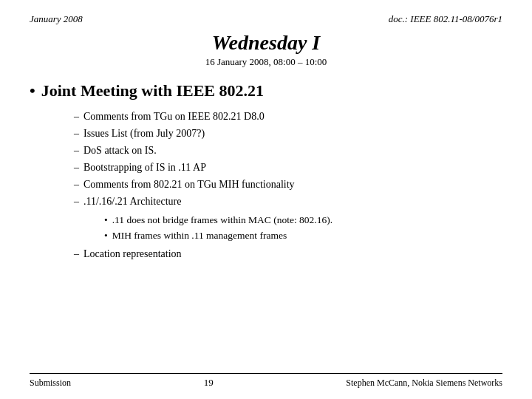  What do you see at coordinates (266, 91) in the screenshot?
I see `section-heading: • Joint Meeting with IEEE 802.21` at bounding box center [266, 91].